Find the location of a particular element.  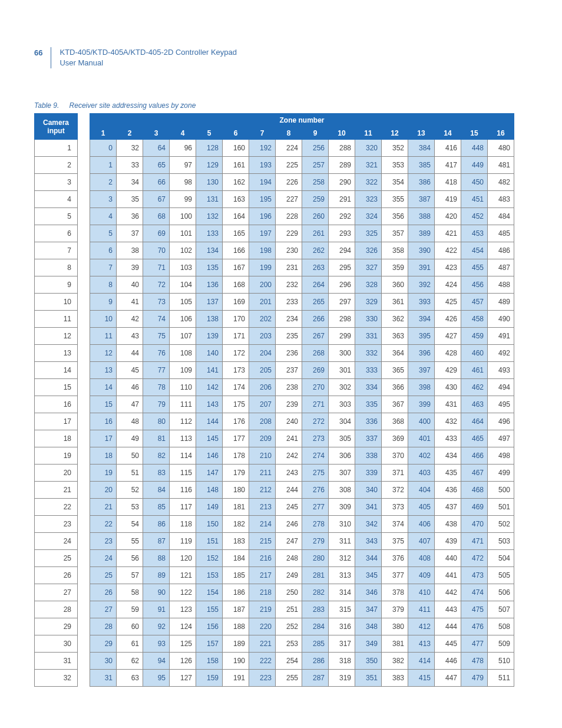

zone-value-cell: 37 is located at coordinates (130, 233).